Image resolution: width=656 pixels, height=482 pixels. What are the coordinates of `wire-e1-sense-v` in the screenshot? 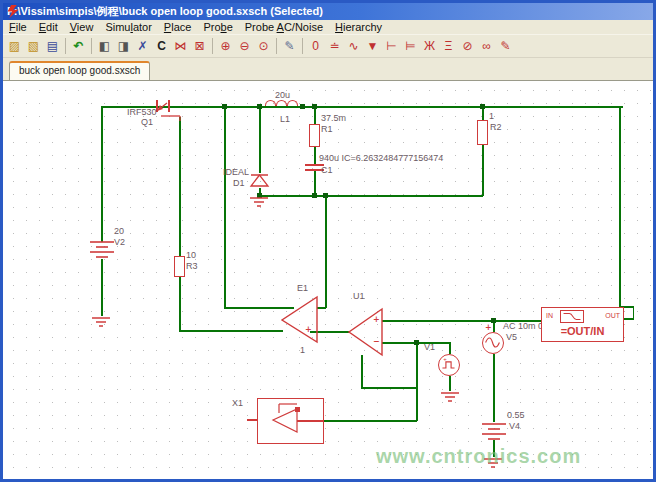 It's located at (225, 206).